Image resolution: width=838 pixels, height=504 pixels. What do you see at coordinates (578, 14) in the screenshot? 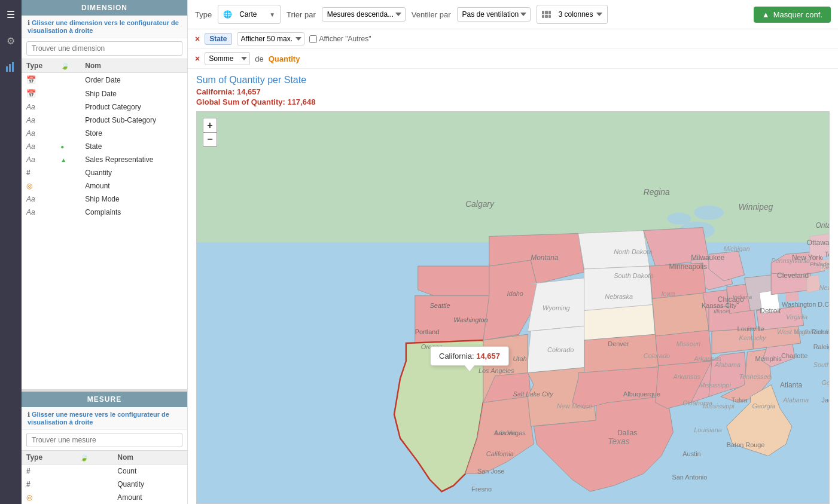
I see `colonnes-select: 3 colonnes2 colonnes4 colonnes` at bounding box center [578, 14].